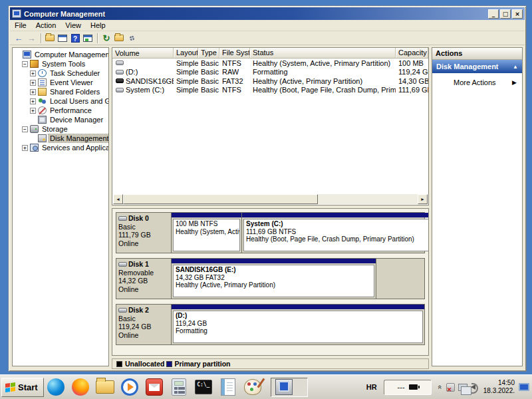 The height and width of the screenshot is (399, 532). Describe the element at coordinates (61, 129) in the screenshot. I see `tree-item-storage: − Storage` at that location.